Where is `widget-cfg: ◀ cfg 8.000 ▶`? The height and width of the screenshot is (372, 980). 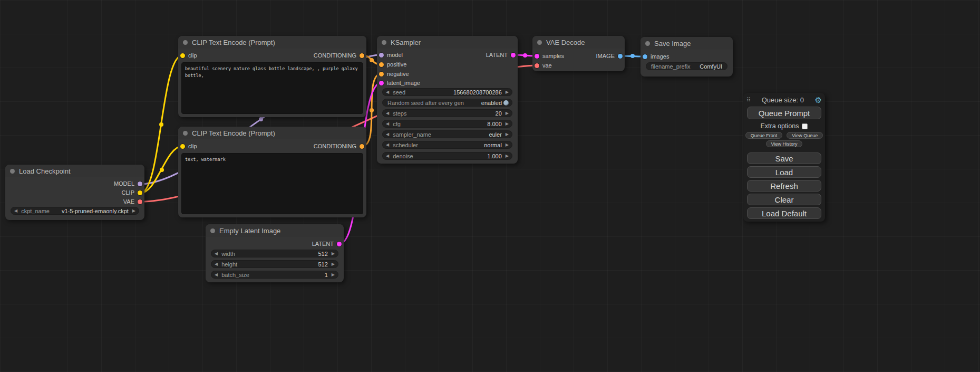
widget-cfg: ◀ cfg 8.000 ▶ is located at coordinates (447, 123).